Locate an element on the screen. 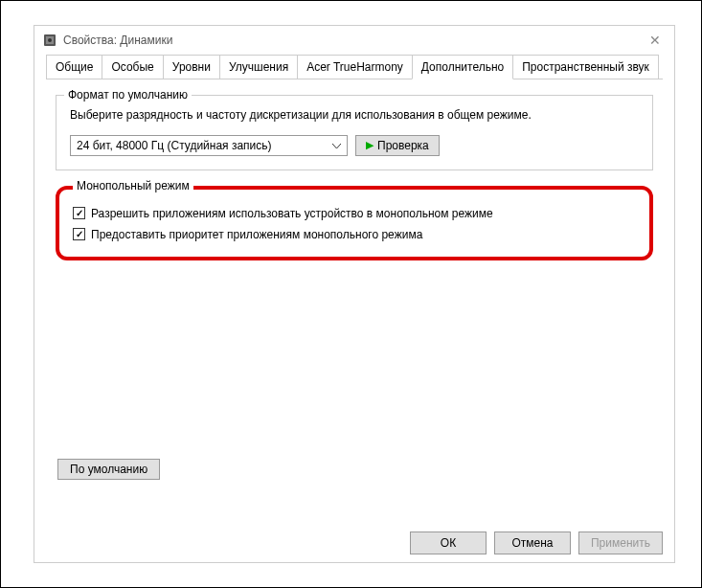 Image resolution: width=702 pixels, height=588 pixels. tab-spatial: Пространственный звук is located at coordinates (586, 67).